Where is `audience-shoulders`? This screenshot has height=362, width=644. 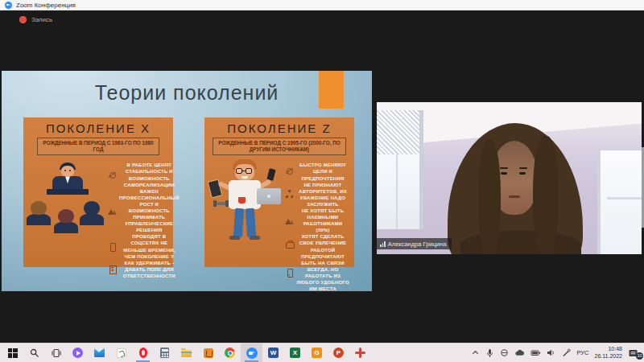 audience-shoulders is located at coordinates (39, 219).